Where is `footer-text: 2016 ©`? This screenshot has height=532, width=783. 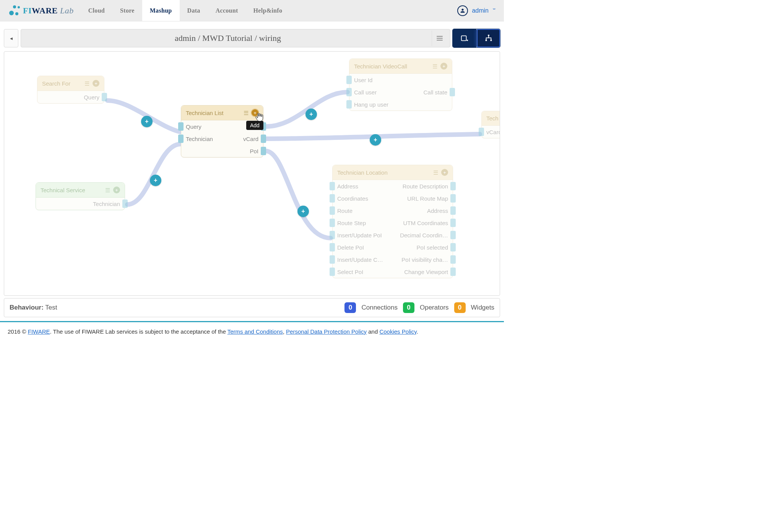
footer-text: 2016 © is located at coordinates (18, 332).